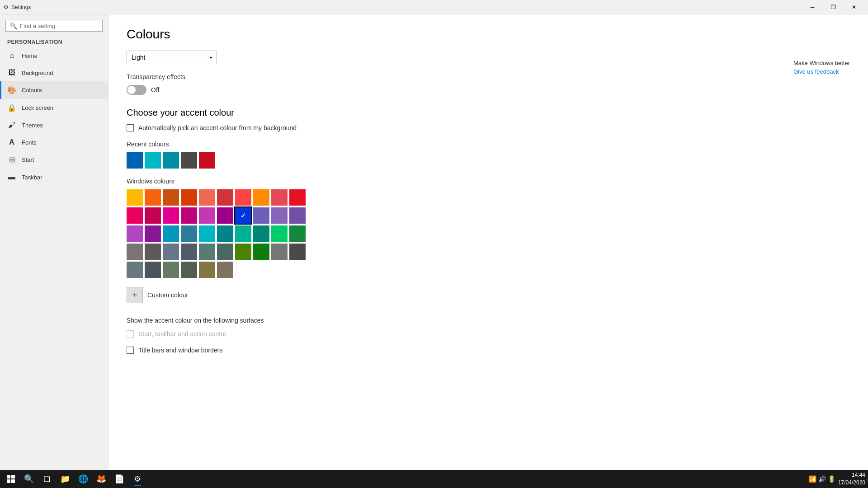  Describe the element at coordinates (138, 57) in the screenshot. I see `mode-value: Light` at that location.